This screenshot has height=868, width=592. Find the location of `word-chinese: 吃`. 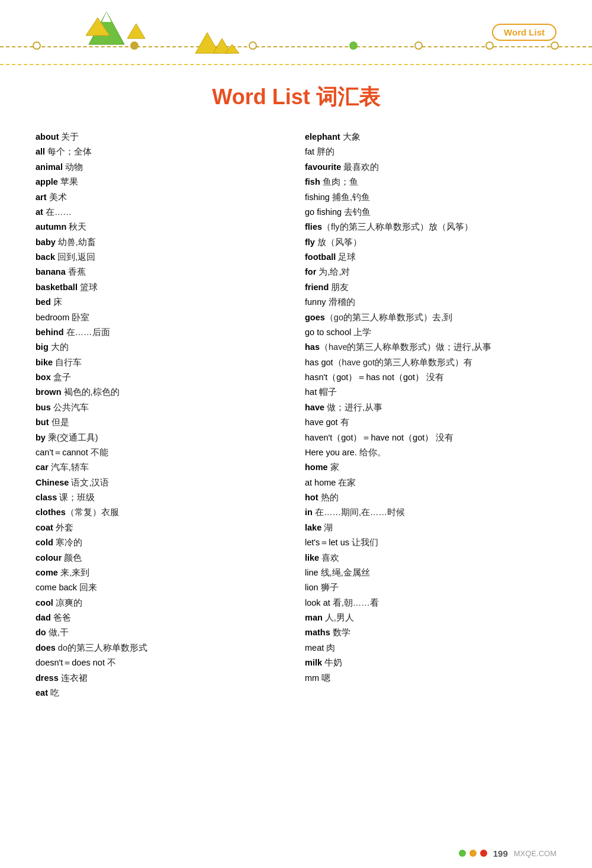

word-chinese: 吃 is located at coordinates (53, 693).